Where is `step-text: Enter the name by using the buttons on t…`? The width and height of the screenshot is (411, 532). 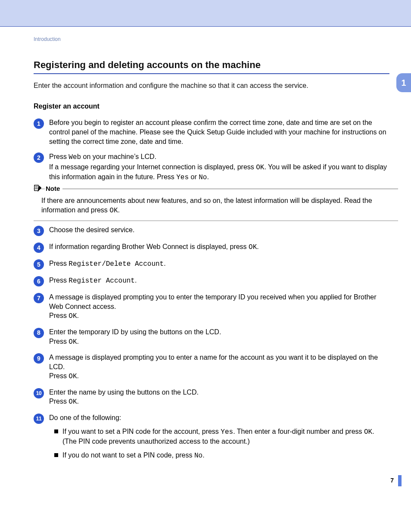 step-text: Enter the name by using the buttons on t… is located at coordinates (219, 397).